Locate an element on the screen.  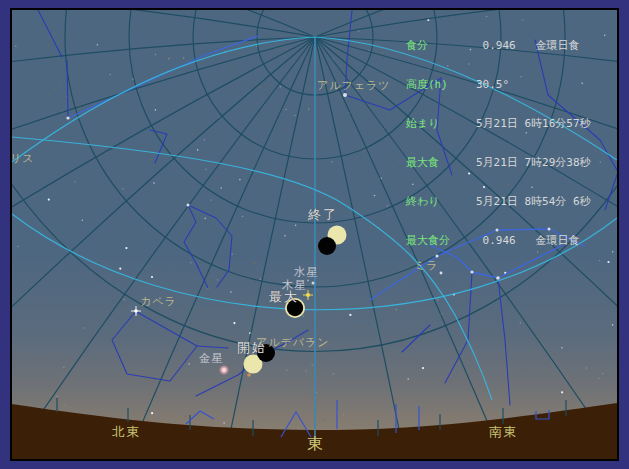
info-label: 最大食 is located at coordinates (441, 162).